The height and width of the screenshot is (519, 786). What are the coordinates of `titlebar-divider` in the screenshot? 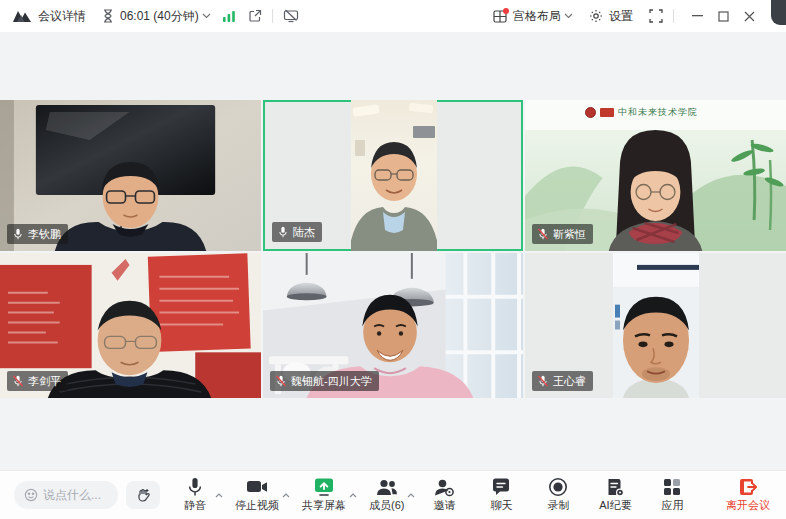 It's located at (272, 16).